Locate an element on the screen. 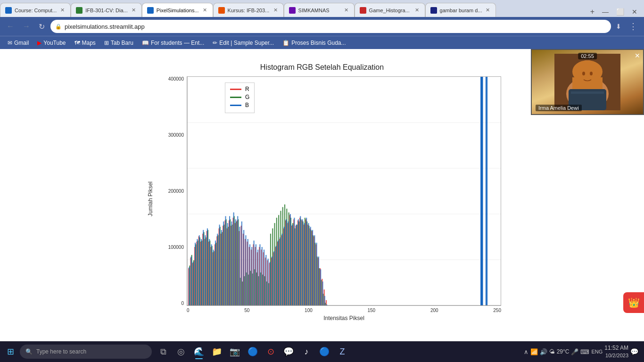  time-value: 11:52 AM is located at coordinates (617, 348).